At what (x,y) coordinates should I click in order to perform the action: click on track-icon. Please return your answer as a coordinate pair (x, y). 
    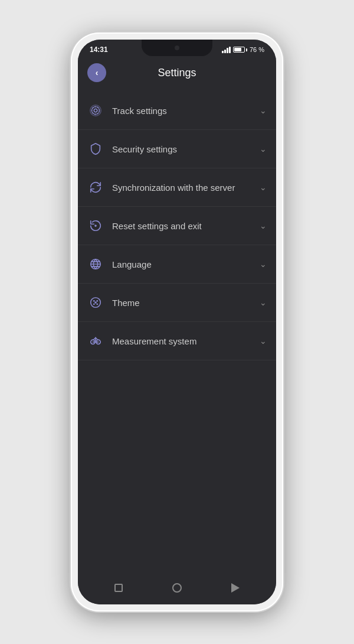
    Looking at the image, I should click on (96, 110).